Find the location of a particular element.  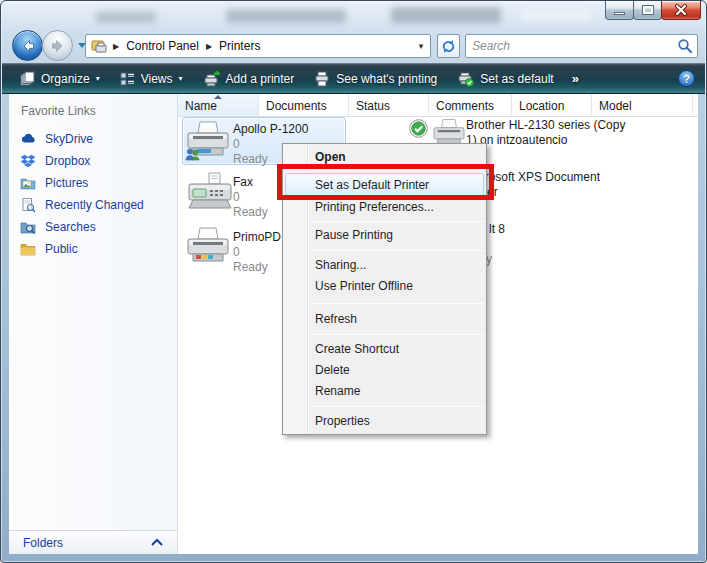

organize-icon is located at coordinates (28, 78).